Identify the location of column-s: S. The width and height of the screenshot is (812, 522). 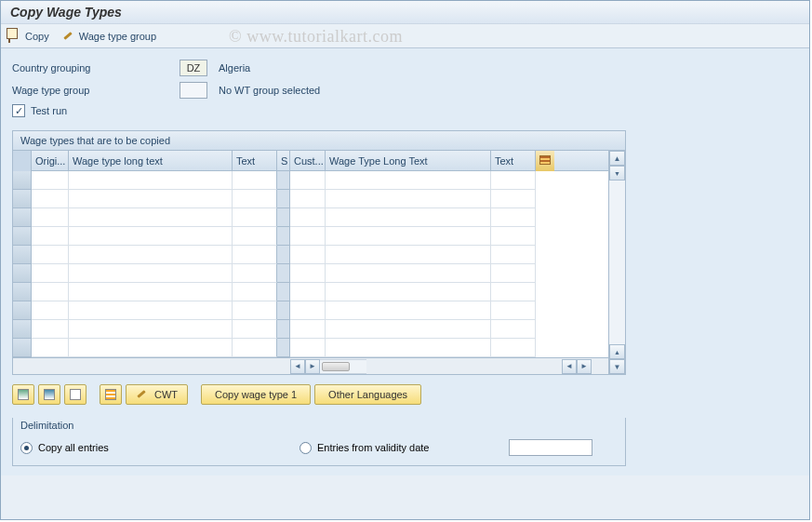
(284, 161).